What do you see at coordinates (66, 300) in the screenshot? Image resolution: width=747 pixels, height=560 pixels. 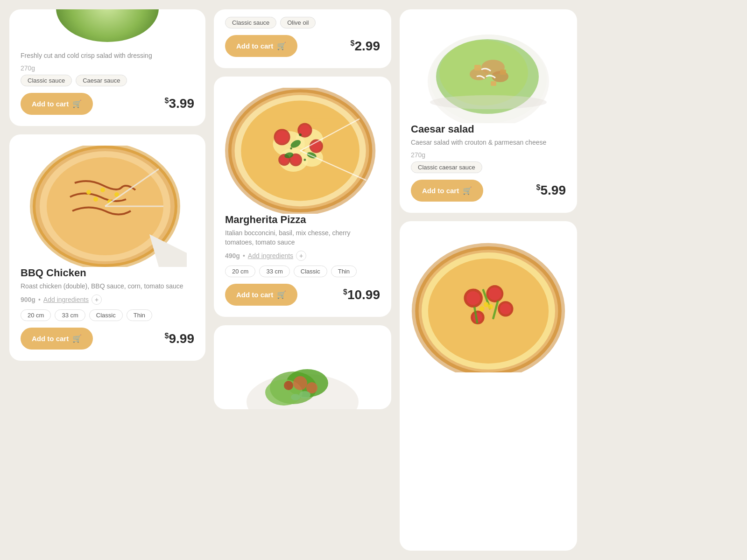 I see `add-ingredients-link-bbq: Add ingredients` at bounding box center [66, 300].